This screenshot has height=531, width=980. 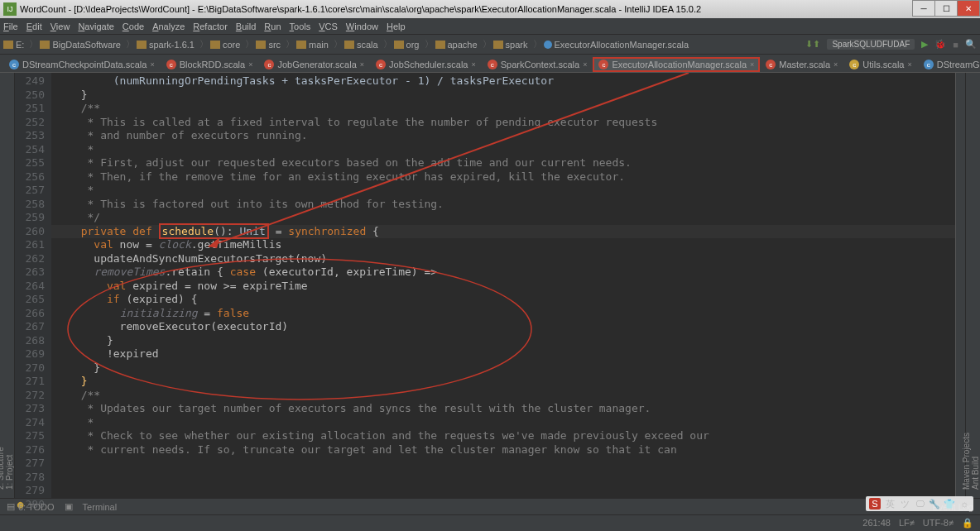 What do you see at coordinates (813, 45) in the screenshot?
I see `make-icon: ⬇⬆` at bounding box center [813, 45].